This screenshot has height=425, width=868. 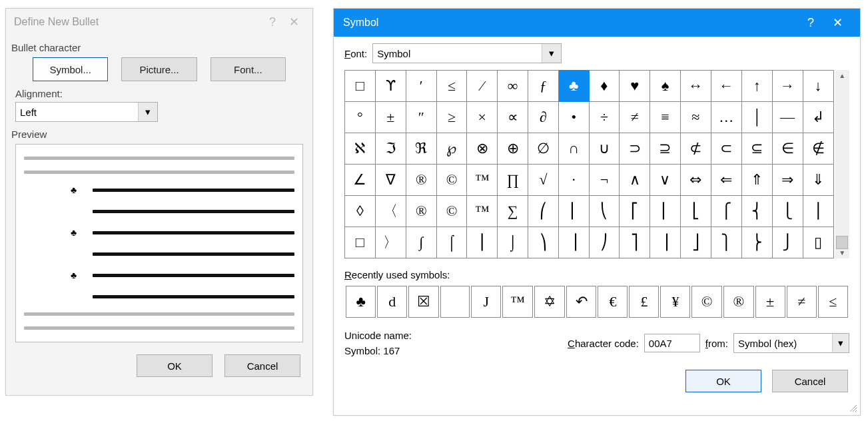 I want to click on symbol-cell: ∑, so click(x=513, y=212).